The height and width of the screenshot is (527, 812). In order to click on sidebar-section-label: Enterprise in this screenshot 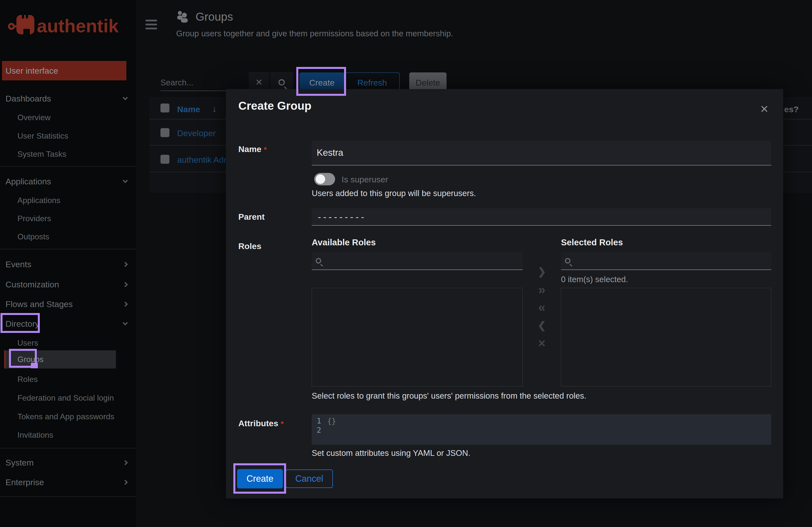, I will do `click(25, 482)`.